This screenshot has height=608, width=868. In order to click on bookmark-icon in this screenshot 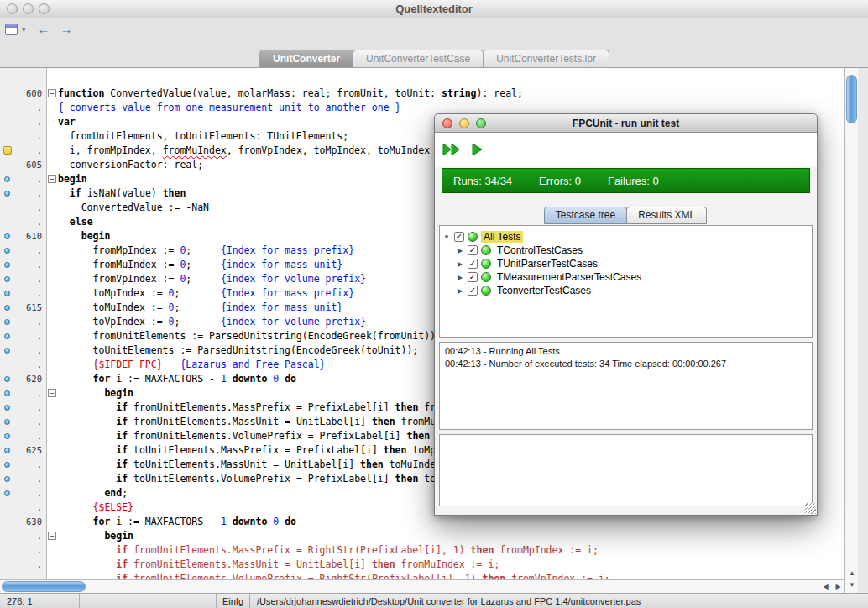, I will do `click(8, 151)`.